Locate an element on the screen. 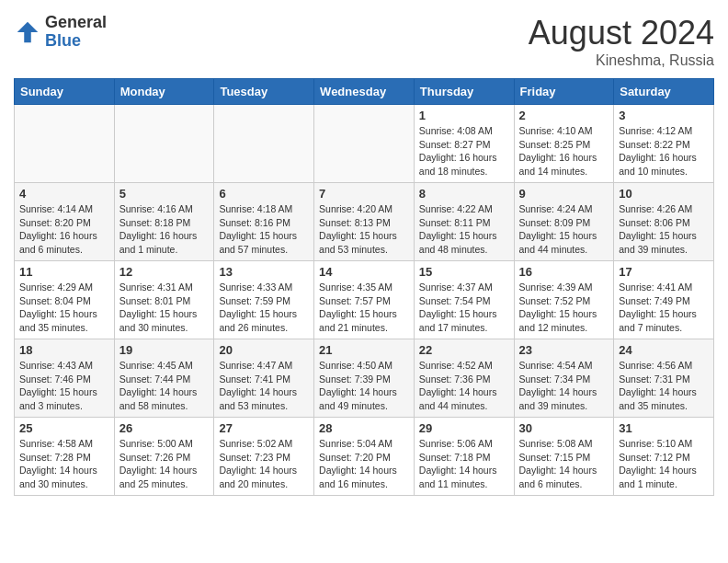 The height and width of the screenshot is (563, 728). day-number: 31 is located at coordinates (664, 429).